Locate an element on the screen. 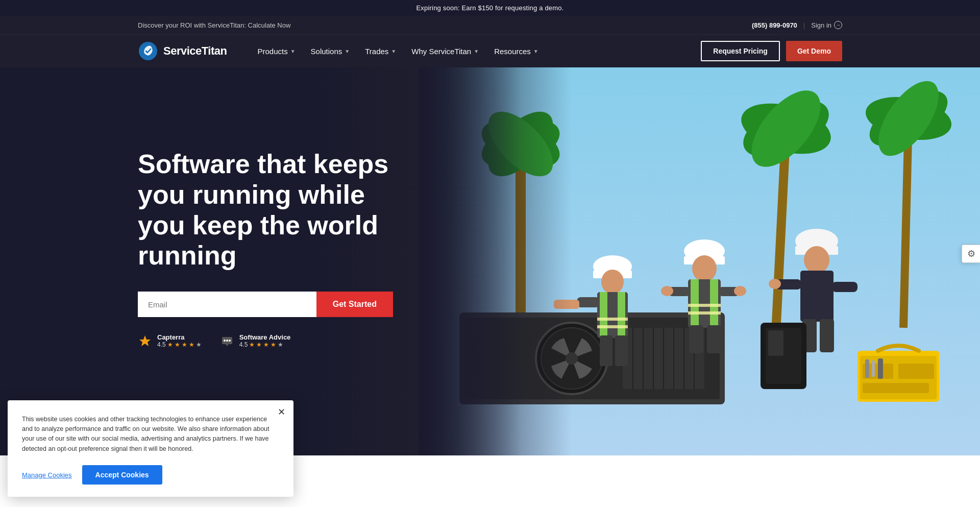 This screenshot has height=507, width=980. software-advice-score: 4.5 is located at coordinates (244, 345).